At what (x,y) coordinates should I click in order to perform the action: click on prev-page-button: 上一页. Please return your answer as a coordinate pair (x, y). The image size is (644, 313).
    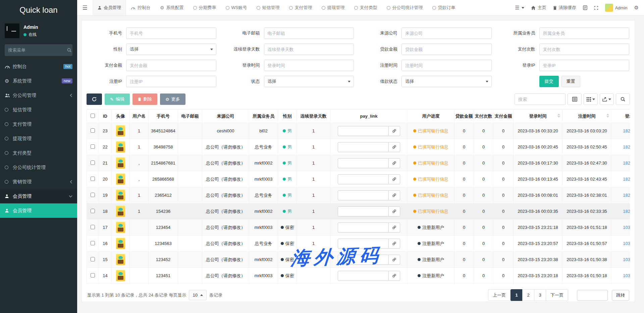
    Looking at the image, I should click on (499, 295).